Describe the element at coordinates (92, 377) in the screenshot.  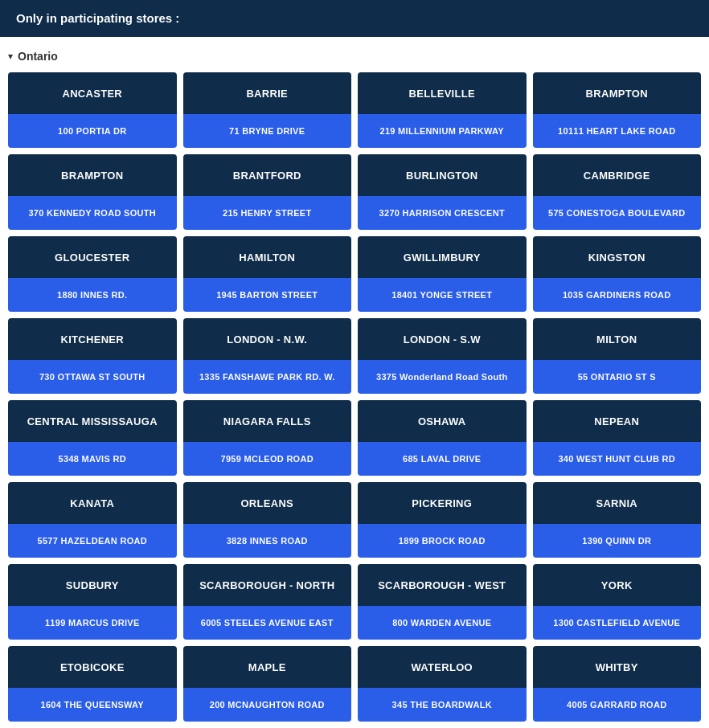
I see `store-address: 730 OTTAWA ST SOUTH` at that location.